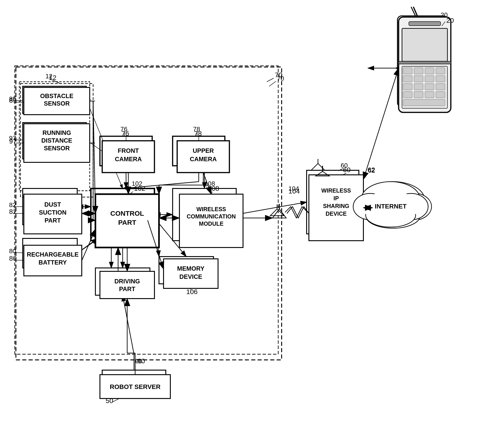 Image resolution: width=484 pixels, height=448 pixels. Describe the element at coordinates (281, 79) in the screenshot. I see `svg-text: 70` at that location.